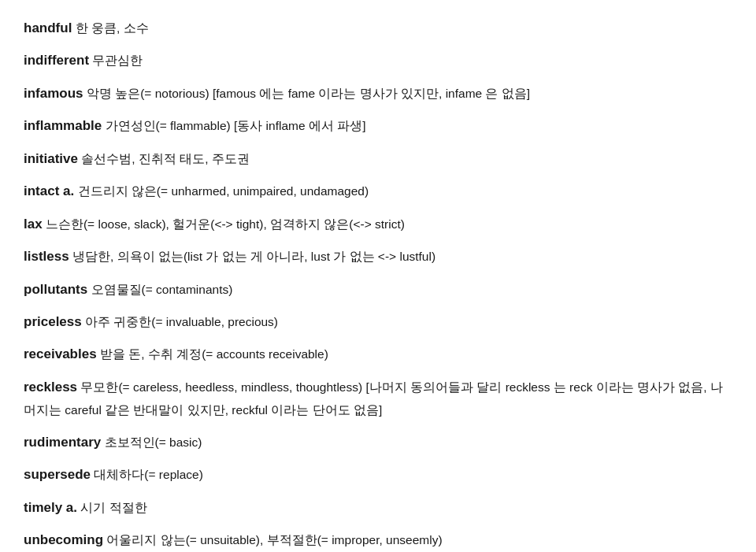 This screenshot has width=756, height=552. I want to click on word-infamous: infamous, so click(54, 93).